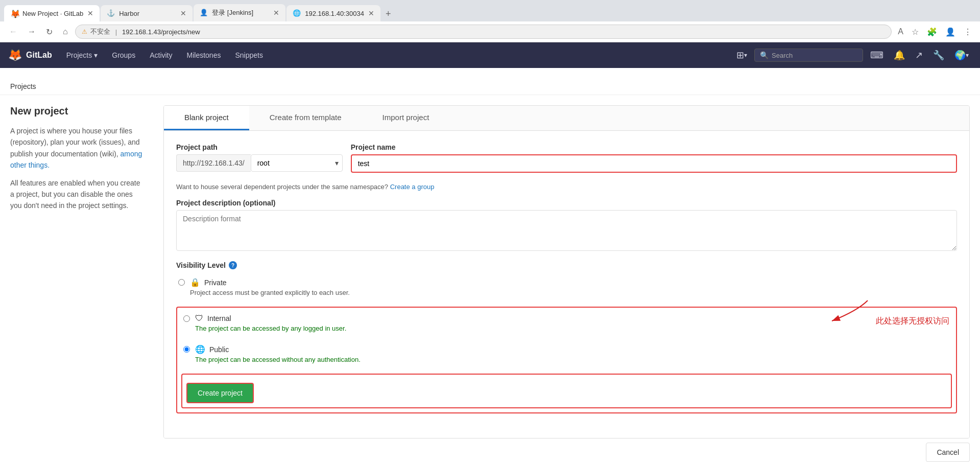 This screenshot has height=462, width=980. I want to click on browser-chrome: 🦊 New Project · GitLab ✕ ⚓ Harbor ✕ 👤 登录…, so click(490, 21).